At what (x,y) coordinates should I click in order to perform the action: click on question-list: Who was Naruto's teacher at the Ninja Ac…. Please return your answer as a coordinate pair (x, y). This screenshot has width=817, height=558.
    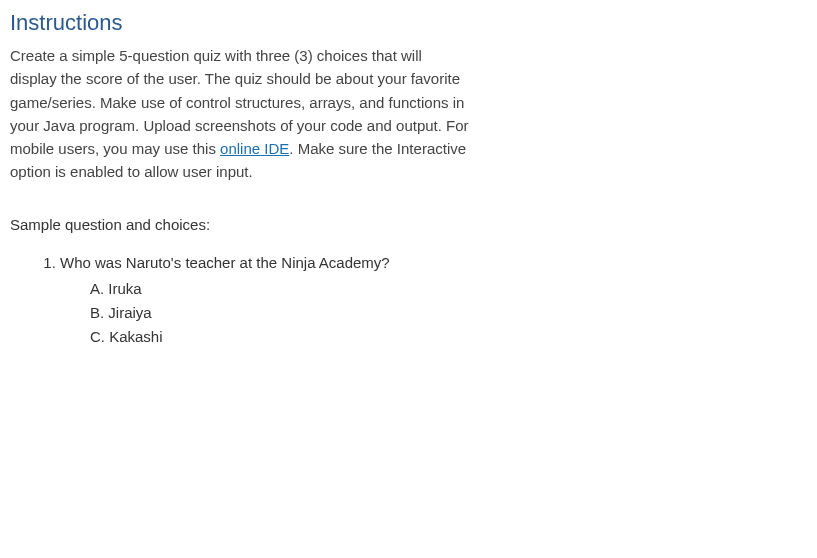
    Looking at the image, I should click on (240, 300).